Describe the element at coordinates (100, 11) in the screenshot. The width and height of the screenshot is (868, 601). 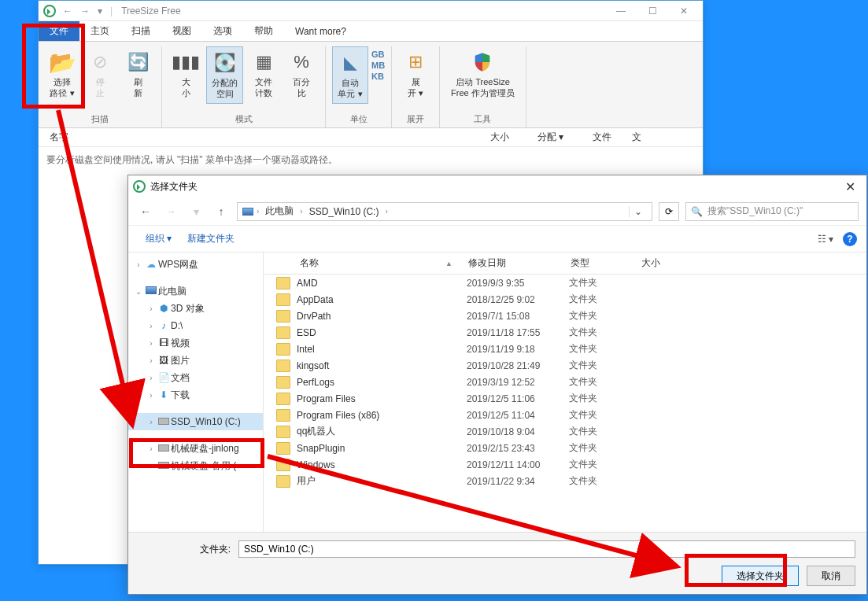
I see `nav-dd-icon: ▾` at that location.